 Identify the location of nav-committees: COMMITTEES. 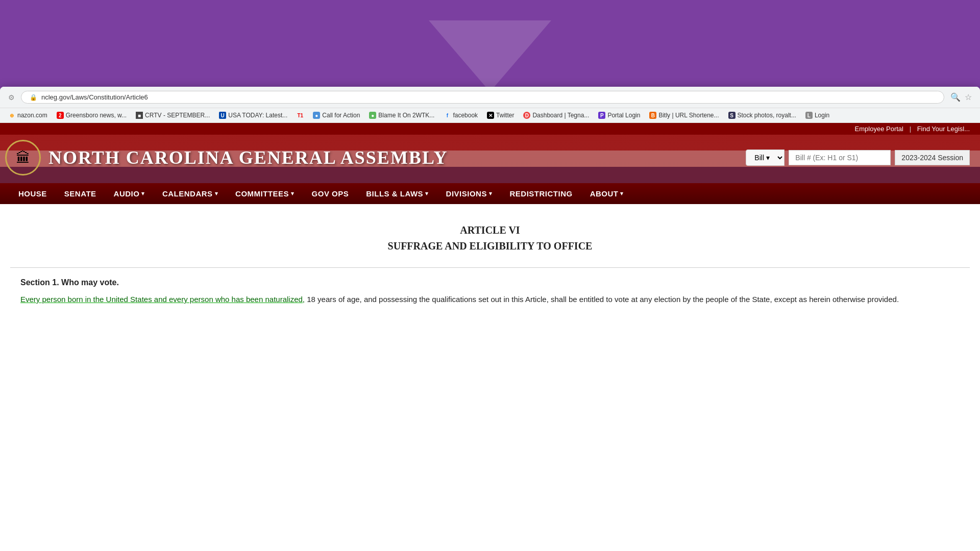
(265, 194).